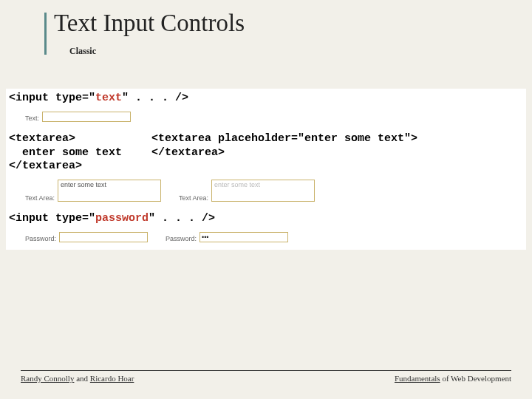 The height and width of the screenshot is (399, 532). I want to click on footer-author-1: Randy Connolly, so click(47, 378).